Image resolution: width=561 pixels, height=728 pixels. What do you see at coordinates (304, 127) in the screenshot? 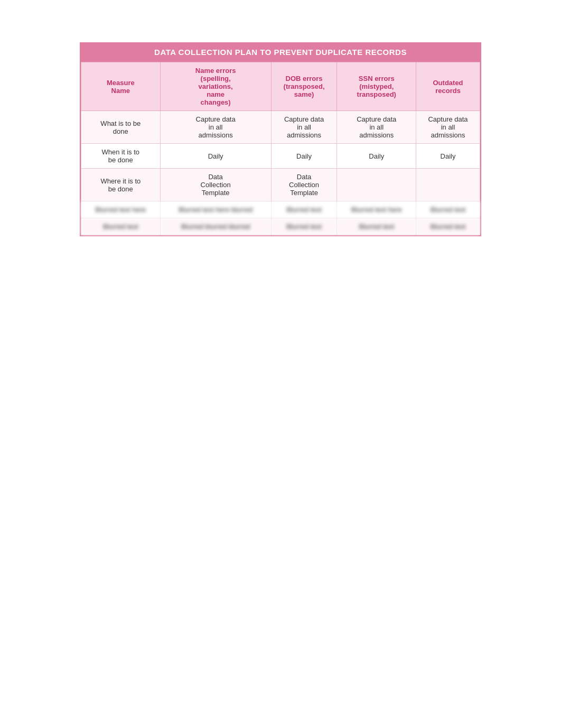
I see `cell-dob_errors: Capture data in all admissions` at bounding box center [304, 127].